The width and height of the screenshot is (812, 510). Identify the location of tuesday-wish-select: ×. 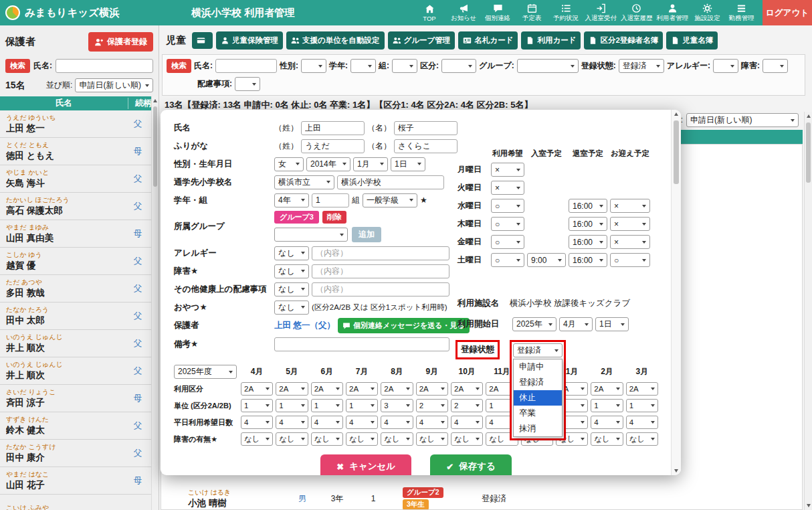
(508, 187).